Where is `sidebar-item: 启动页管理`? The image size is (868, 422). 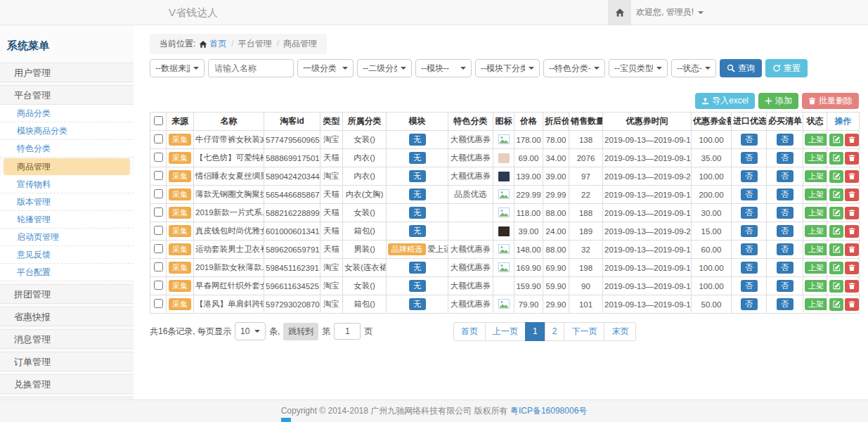
sidebar-item: 启动页管理 is located at coordinates (67, 238).